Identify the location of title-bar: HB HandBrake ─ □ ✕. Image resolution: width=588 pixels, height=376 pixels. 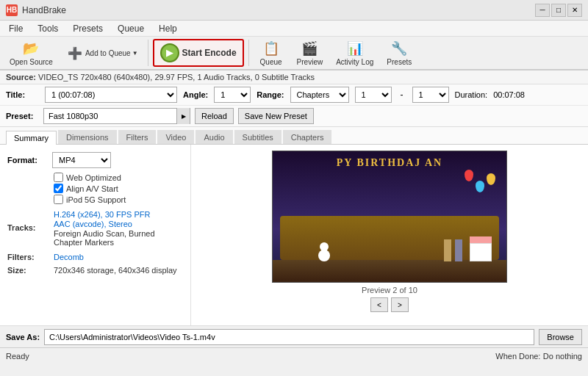
(294, 10).